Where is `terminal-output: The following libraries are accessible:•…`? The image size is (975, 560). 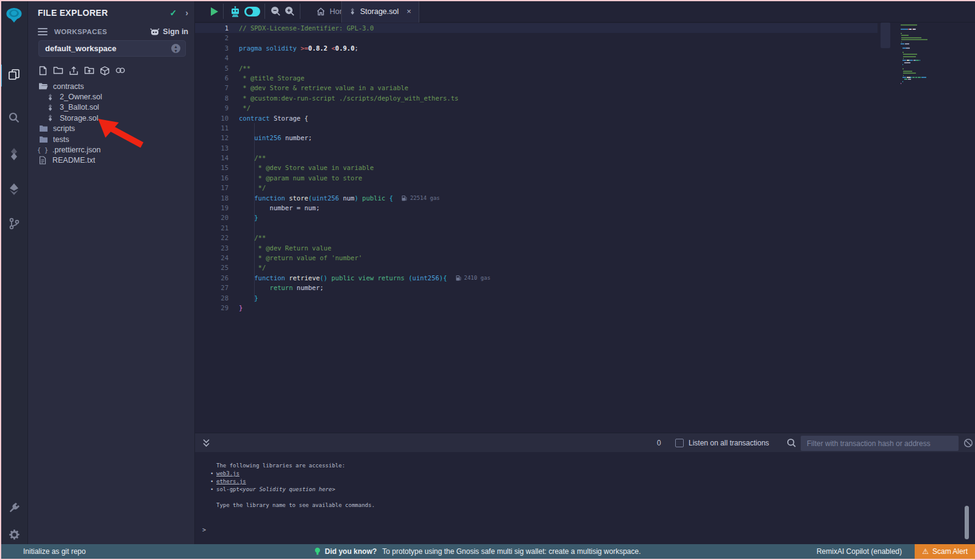
terminal-output: The following libraries are accessible:•… is located at coordinates (585, 498).